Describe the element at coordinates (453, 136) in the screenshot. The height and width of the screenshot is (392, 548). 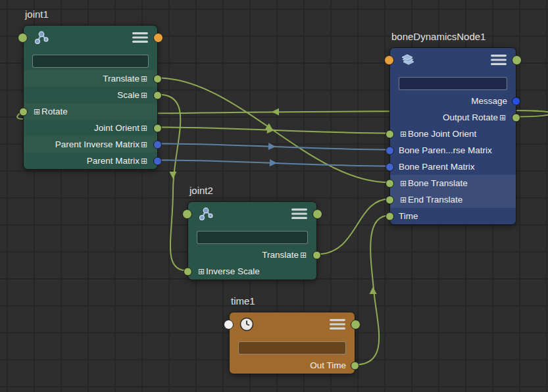
I see `node-body: Message Output Rotate ⊞ ⊞ Bone Joint Ori…` at that location.